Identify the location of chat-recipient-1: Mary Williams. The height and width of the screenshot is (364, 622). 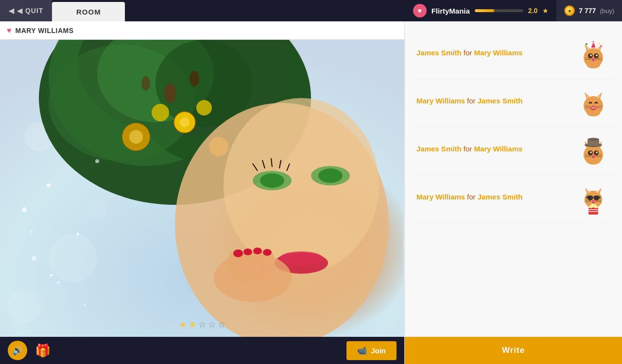
(498, 52).